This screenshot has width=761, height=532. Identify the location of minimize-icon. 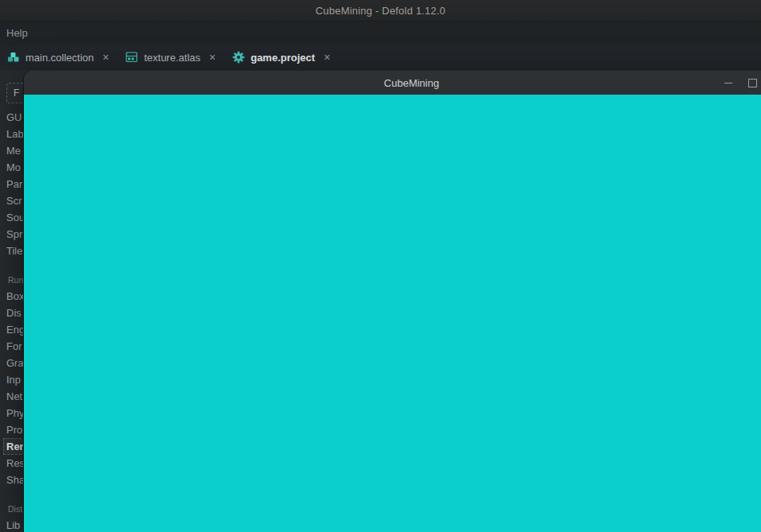
(728, 83).